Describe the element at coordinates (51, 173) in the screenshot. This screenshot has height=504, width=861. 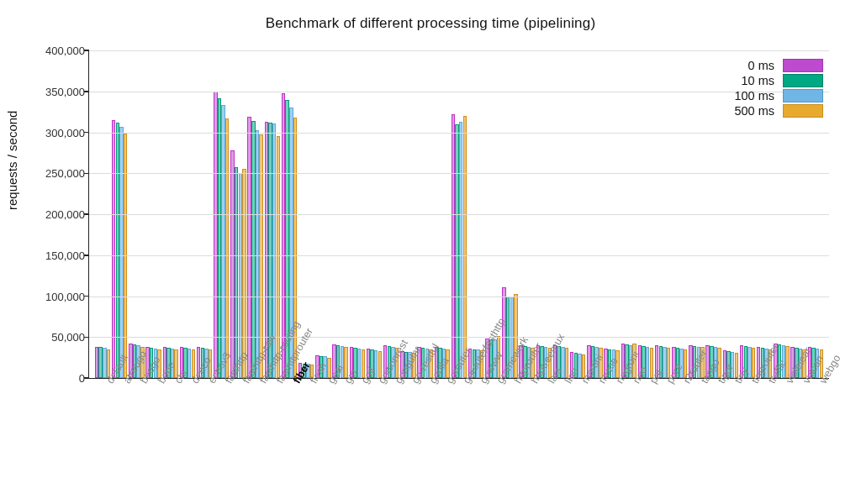
I see `y-tick-label: 250,000` at that location.